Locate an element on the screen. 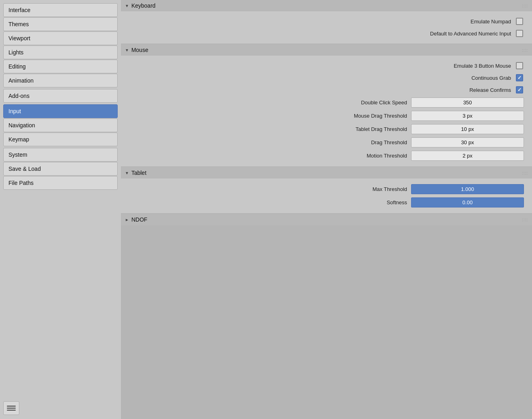 The width and height of the screenshot is (532, 419). form-row-default-advanced-numeric: Default to Advanced Numeric Input is located at coordinates (326, 33).